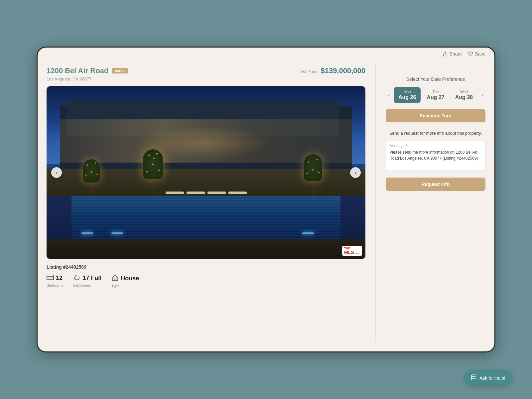  What do you see at coordinates (115, 279) in the screenshot?
I see `house-icon` at bounding box center [115, 279].